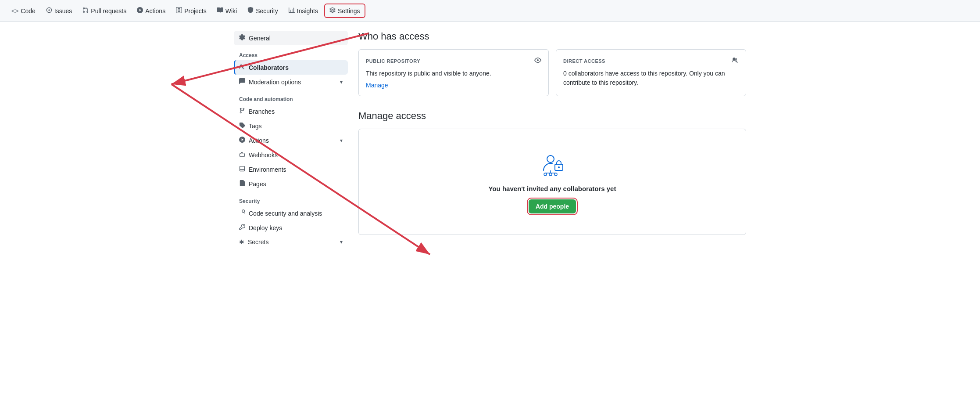  What do you see at coordinates (151, 11) in the screenshot?
I see `nav-actions: Actions` at bounding box center [151, 11].